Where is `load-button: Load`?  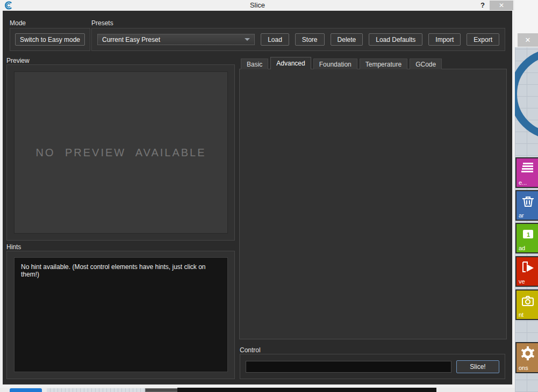
load-button: Load is located at coordinates (275, 40).